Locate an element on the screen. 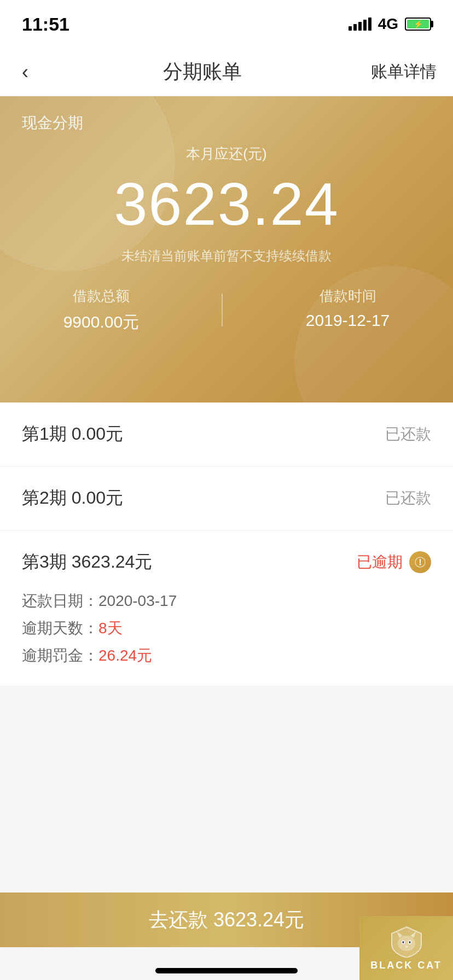 This screenshot has height=980, width=453. monthly-amount: 3623.24 is located at coordinates (226, 203).